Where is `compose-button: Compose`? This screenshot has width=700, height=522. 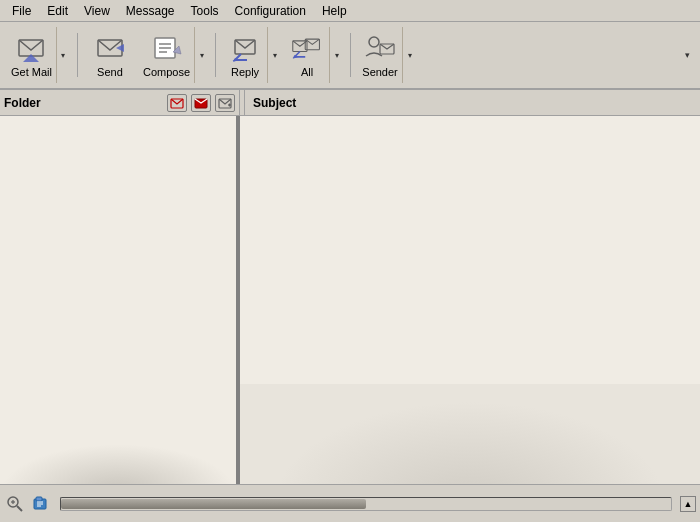
compose-button: Compose is located at coordinates (166, 55).